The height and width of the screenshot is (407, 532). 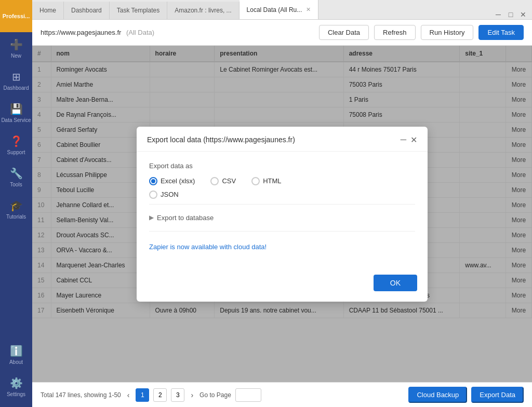 What do you see at coordinates (282, 33) in the screenshot?
I see `toolbar: https://www.pagesjaunes.fr (All Data) Cl…` at bounding box center [282, 33].